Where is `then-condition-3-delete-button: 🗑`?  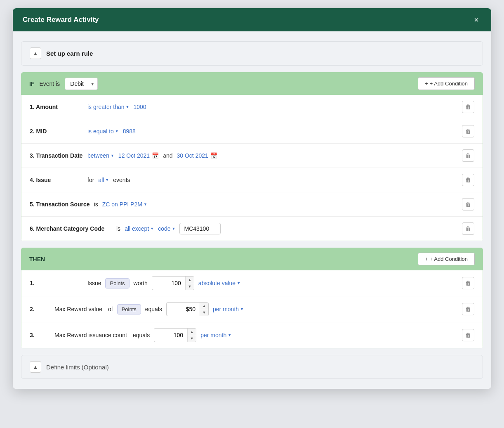 then-condition-3-delete-button: 🗑 is located at coordinates (468, 335).